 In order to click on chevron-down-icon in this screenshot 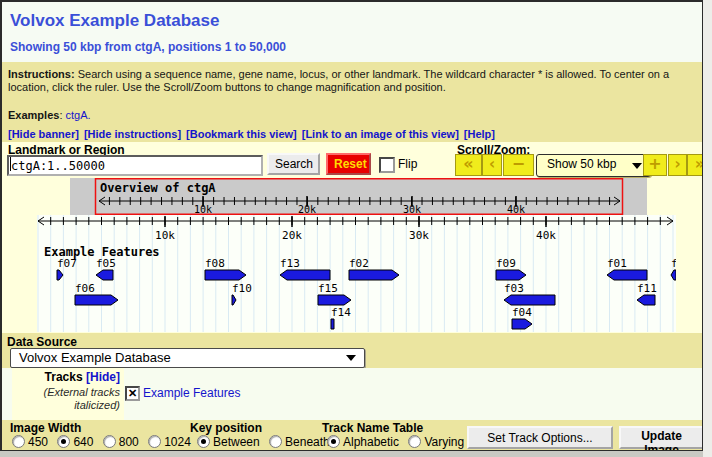, I will do `click(637, 166)`.